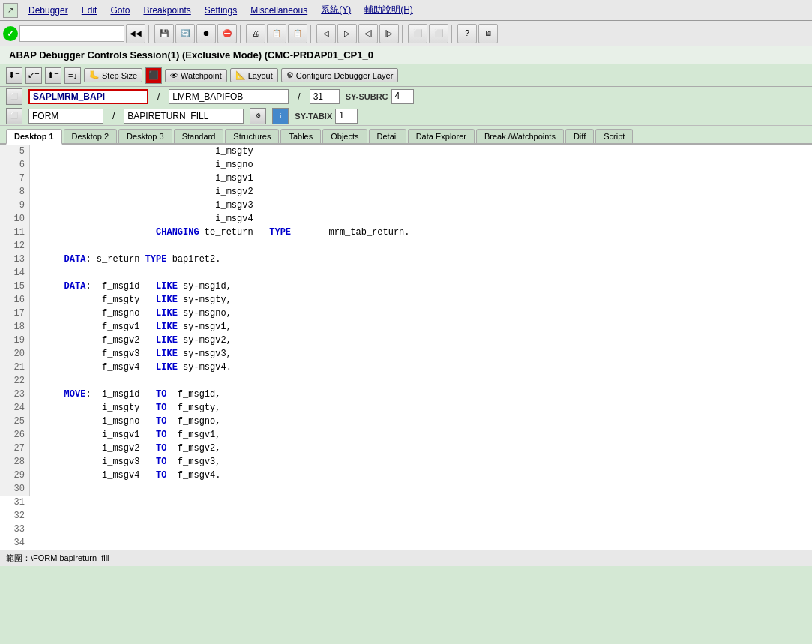 The image size is (812, 644). I want to click on tab-desktop3: Desktop 3, so click(145, 136).